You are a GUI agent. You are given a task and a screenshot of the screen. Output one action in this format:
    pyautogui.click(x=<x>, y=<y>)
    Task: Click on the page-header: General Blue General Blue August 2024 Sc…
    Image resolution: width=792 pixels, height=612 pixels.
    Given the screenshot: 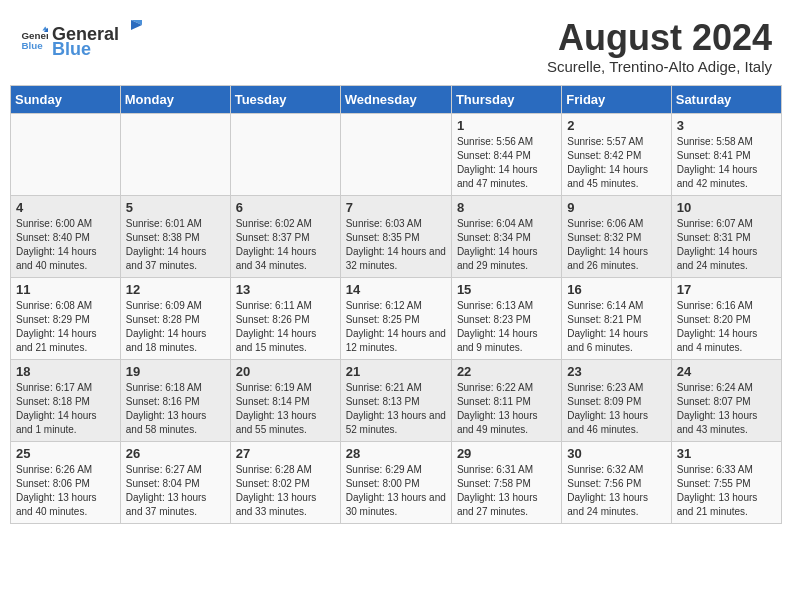 What is the action you would take?
    pyautogui.click(x=396, y=44)
    